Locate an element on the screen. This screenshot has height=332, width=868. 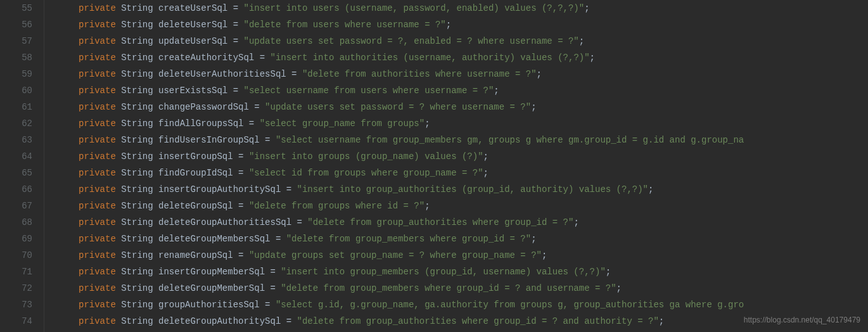
line-number: 71 is located at coordinates (16, 272).